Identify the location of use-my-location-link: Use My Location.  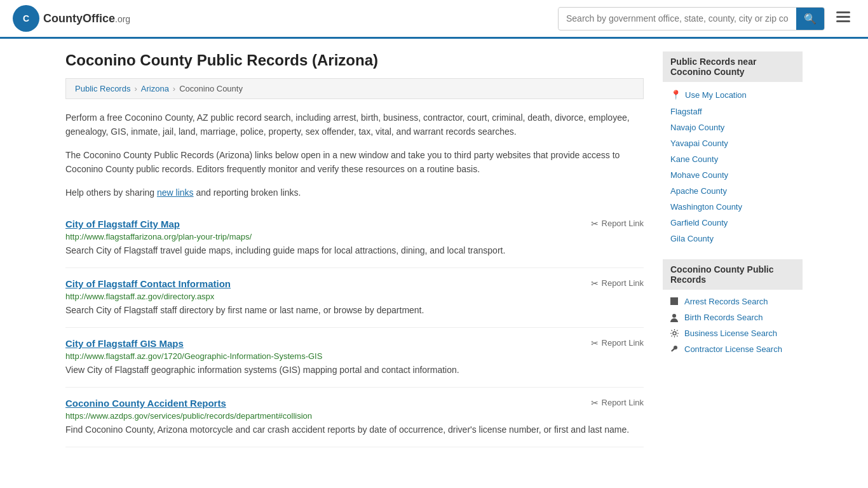
(715, 95).